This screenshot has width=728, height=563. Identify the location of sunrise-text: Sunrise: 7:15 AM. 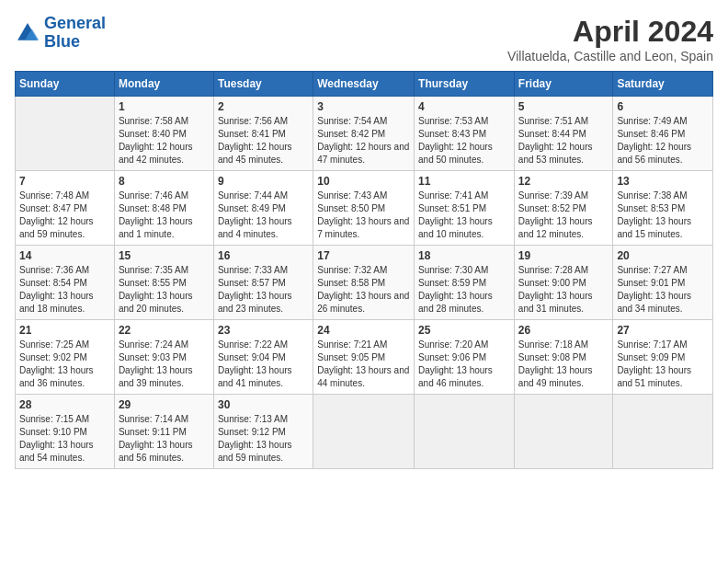
(64, 419).